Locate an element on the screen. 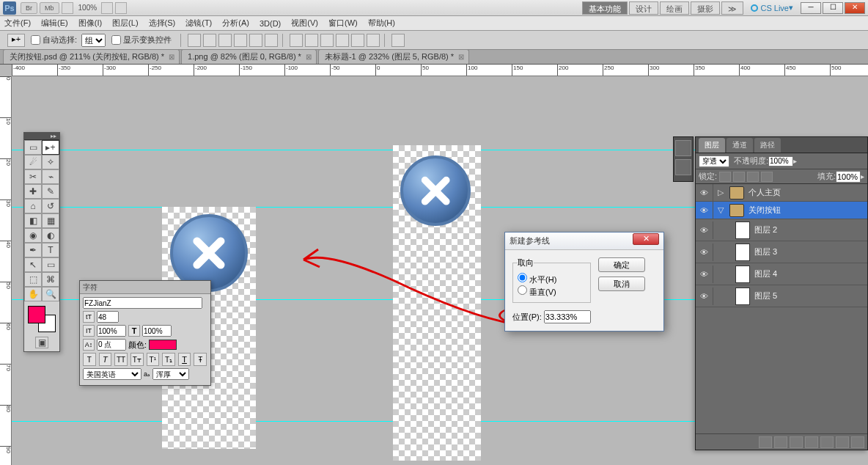 This screenshot has height=465, width=868. layers-tab: 图层 is located at coordinates (712, 145).